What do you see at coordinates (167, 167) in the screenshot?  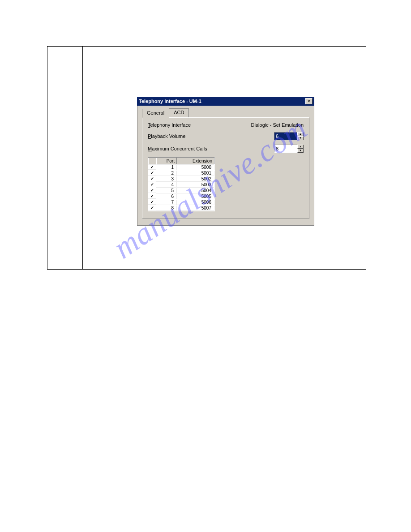 I see `row-port: 1` at bounding box center [167, 167].